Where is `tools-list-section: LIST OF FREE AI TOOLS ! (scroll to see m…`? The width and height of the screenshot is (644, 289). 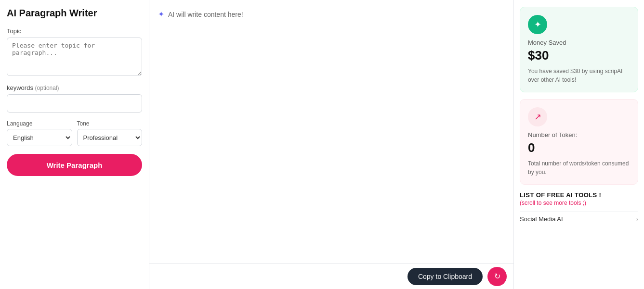
tools-list-section: LIST OF FREE AI TOOLS ! (scroll to see m… is located at coordinates (579, 209).